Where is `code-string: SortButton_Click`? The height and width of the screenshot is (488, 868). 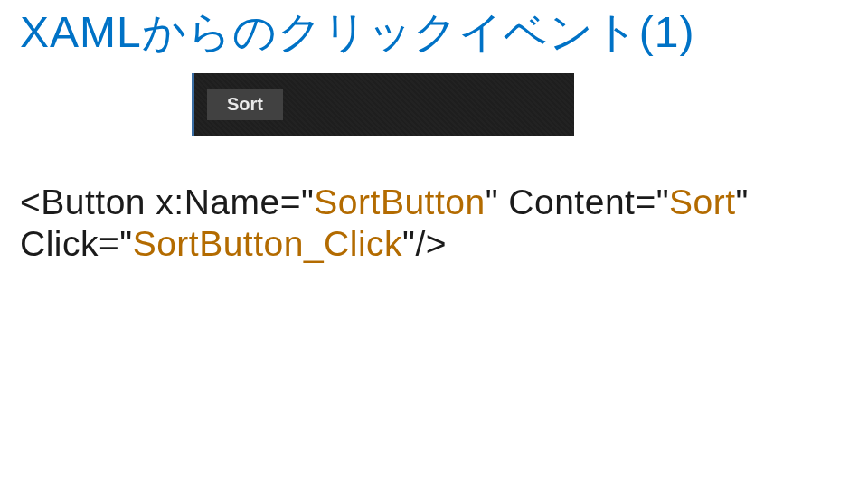 code-string: SortButton_Click is located at coordinates (268, 244).